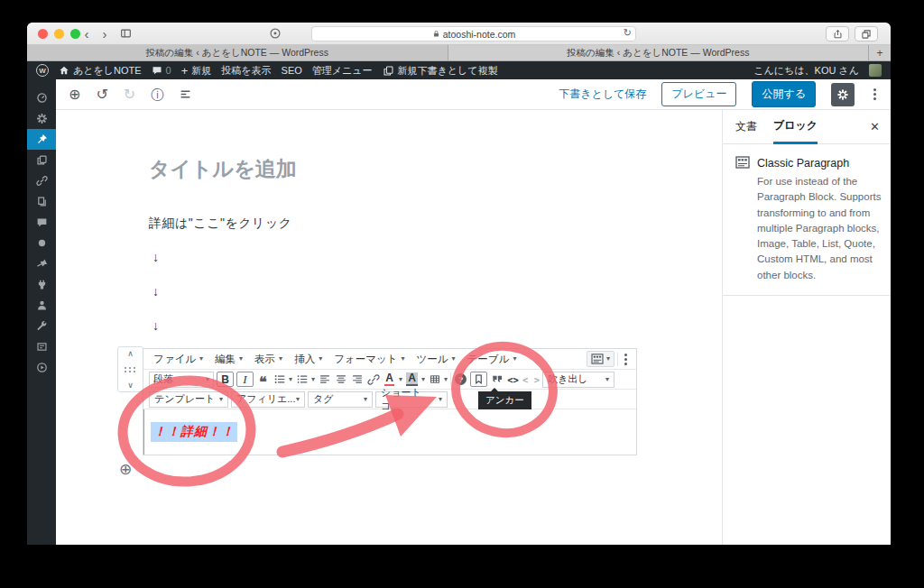 The height and width of the screenshot is (588, 924). I want to click on link-button, so click(374, 379).